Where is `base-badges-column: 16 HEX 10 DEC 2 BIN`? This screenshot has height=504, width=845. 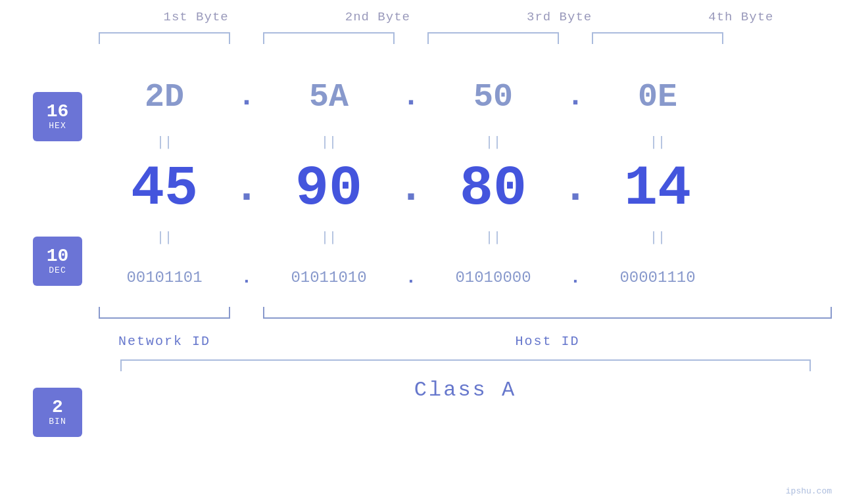
base-badges-column: 16 HEX 10 DEC 2 BIN is located at coordinates (58, 284).